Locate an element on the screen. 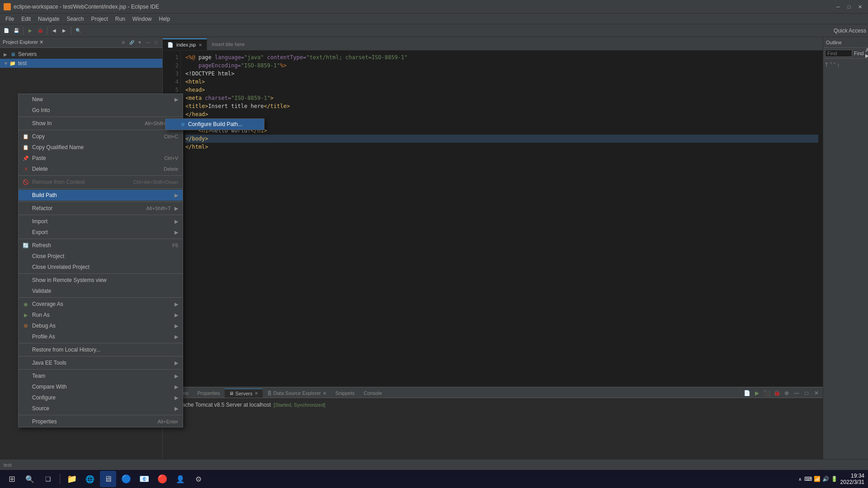 The image size is (868, 488). bt-close: ✕ is located at coordinates (816, 393).